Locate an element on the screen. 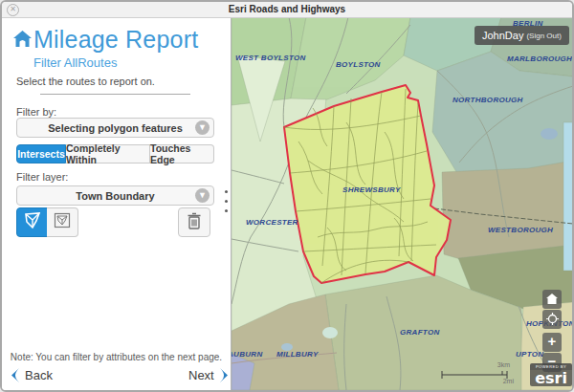 The height and width of the screenshot is (392, 574). town-label: UPTON is located at coordinates (530, 354).